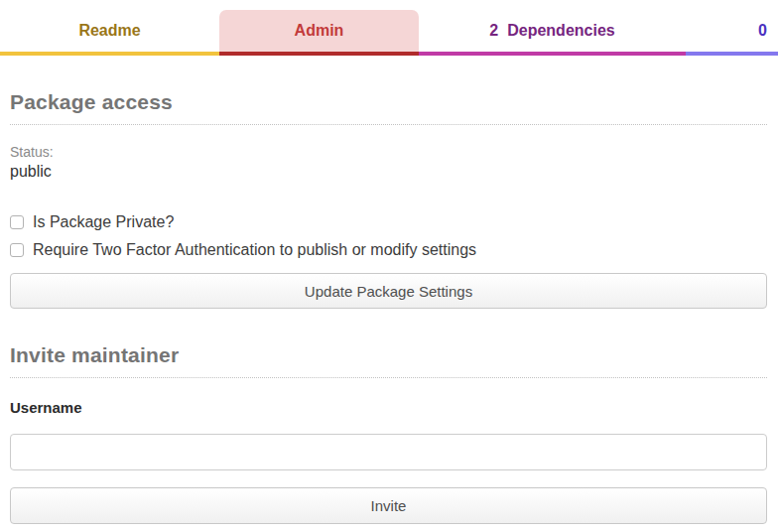 The height and width of the screenshot is (532, 778). What do you see at coordinates (109, 31) in the screenshot?
I see `tab-readme: Readme` at bounding box center [109, 31].